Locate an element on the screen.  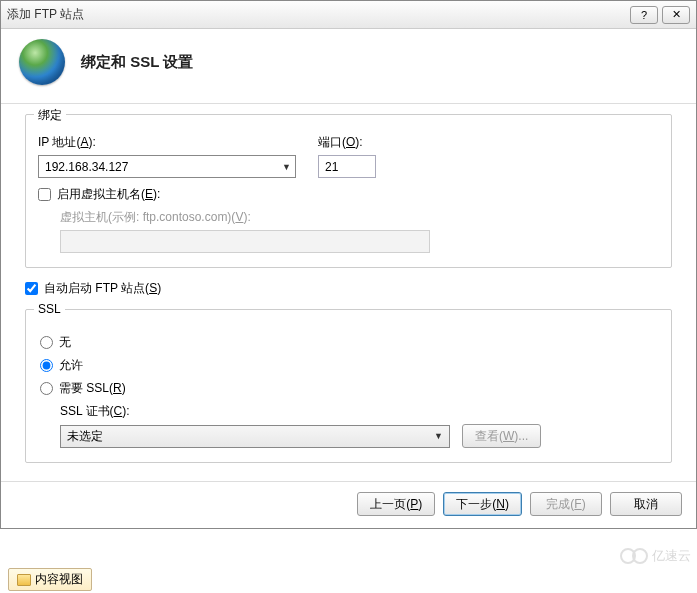
close-icon: ✕ is located at coordinates (676, 14).